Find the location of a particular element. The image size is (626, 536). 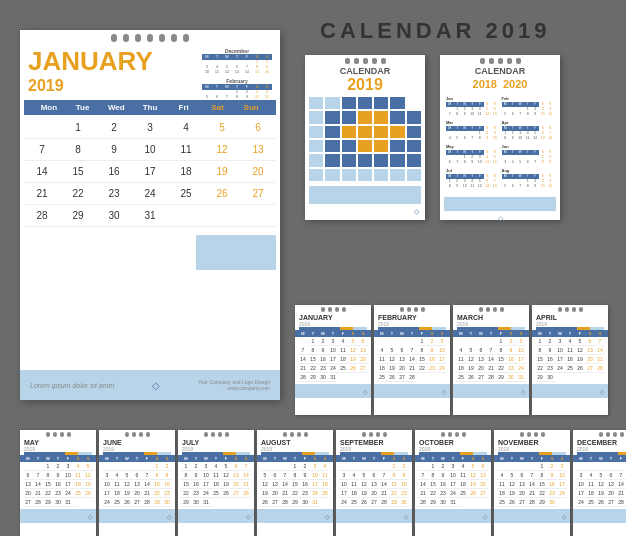

day-cell: 18 is located at coordinates (186, 172).